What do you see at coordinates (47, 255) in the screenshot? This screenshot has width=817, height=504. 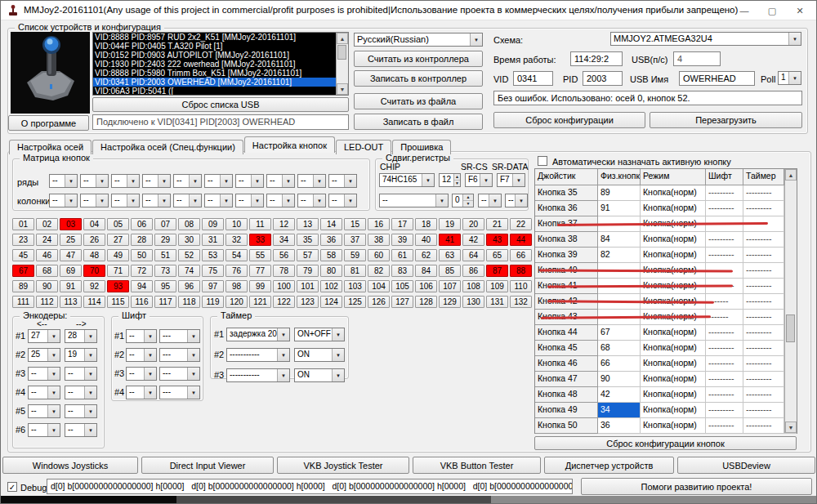 I see `grid-button-46: 46` at bounding box center [47, 255].